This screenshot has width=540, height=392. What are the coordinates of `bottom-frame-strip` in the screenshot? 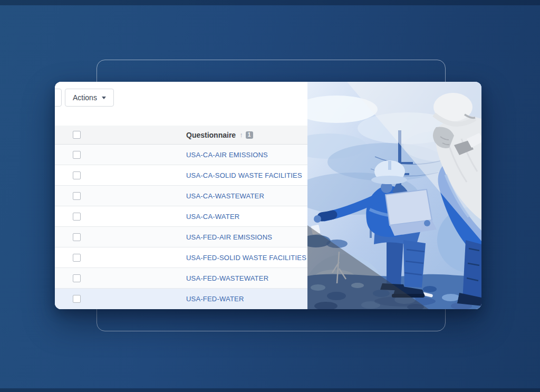 It's located at (270, 390).